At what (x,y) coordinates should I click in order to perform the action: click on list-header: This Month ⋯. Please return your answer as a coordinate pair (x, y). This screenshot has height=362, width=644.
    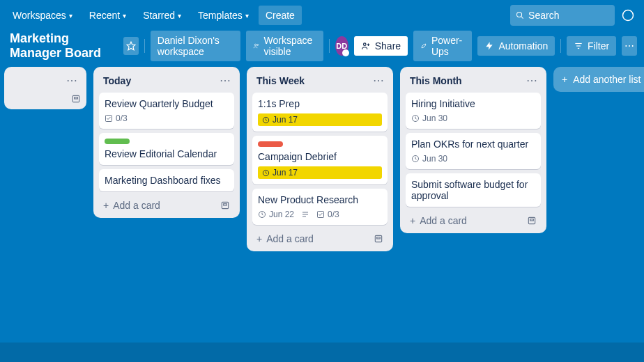
    Looking at the image, I should click on (473, 81).